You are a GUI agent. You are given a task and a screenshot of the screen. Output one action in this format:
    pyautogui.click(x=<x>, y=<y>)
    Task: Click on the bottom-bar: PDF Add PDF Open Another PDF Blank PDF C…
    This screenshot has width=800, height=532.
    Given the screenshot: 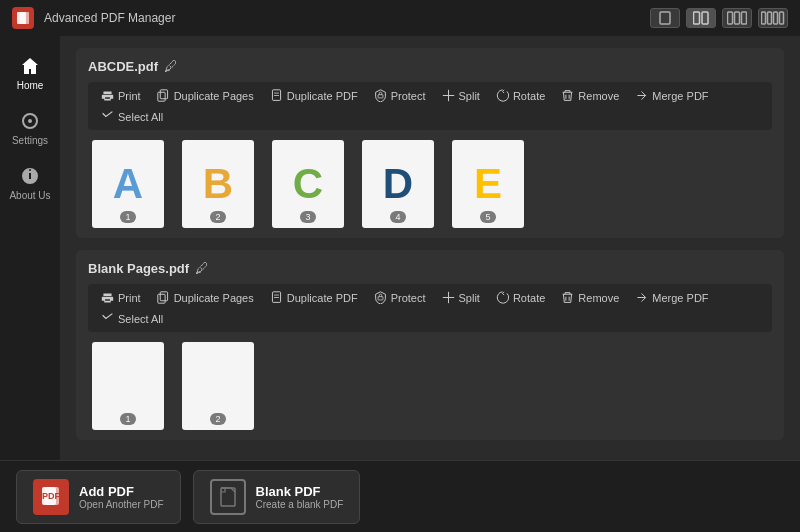 What is the action you would take?
    pyautogui.click(x=400, y=496)
    